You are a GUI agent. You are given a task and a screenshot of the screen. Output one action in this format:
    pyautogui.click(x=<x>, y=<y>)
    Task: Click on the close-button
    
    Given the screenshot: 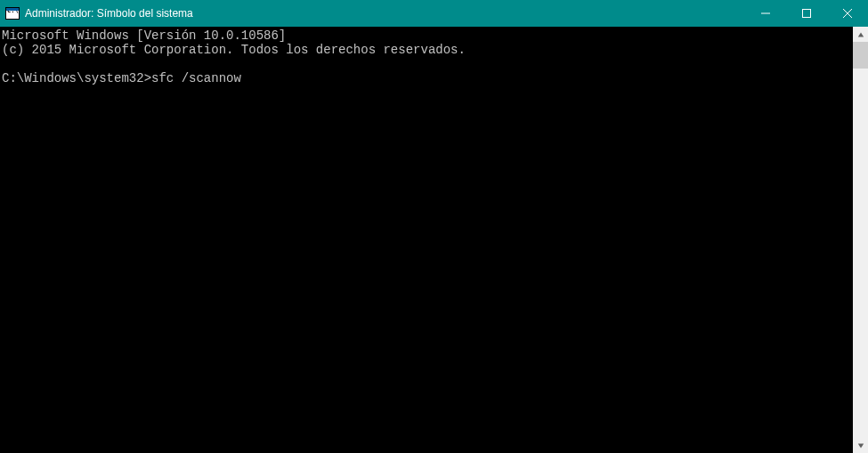 What is the action you would take?
    pyautogui.click(x=848, y=13)
    